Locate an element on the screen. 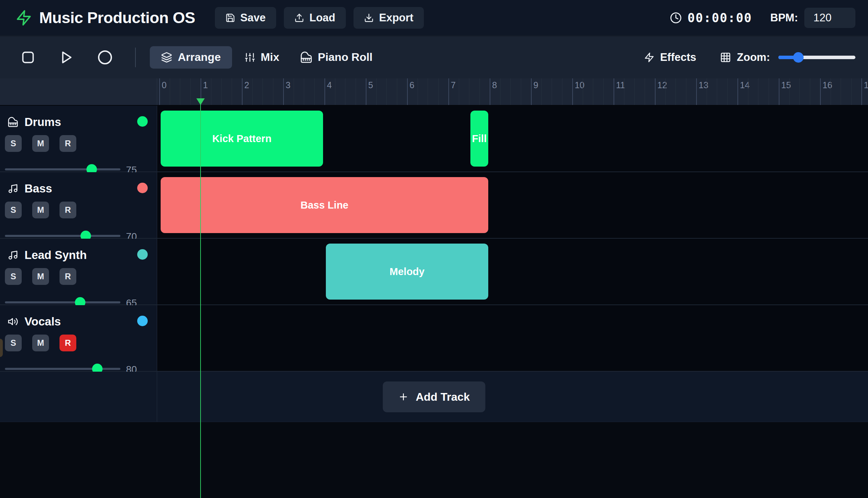  drums-mute-button: M is located at coordinates (41, 143).